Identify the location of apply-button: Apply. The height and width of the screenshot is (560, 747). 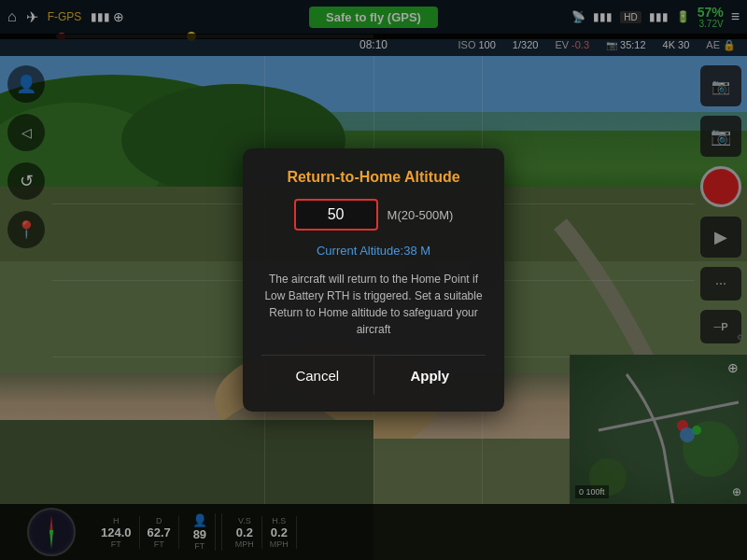
(430, 375).